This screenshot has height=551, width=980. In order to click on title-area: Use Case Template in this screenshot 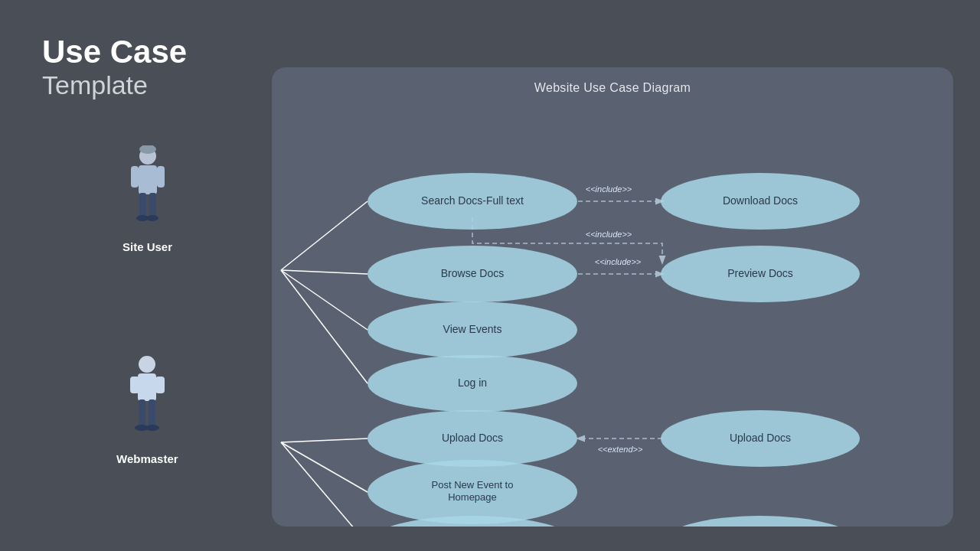, I will do `click(115, 67)`.